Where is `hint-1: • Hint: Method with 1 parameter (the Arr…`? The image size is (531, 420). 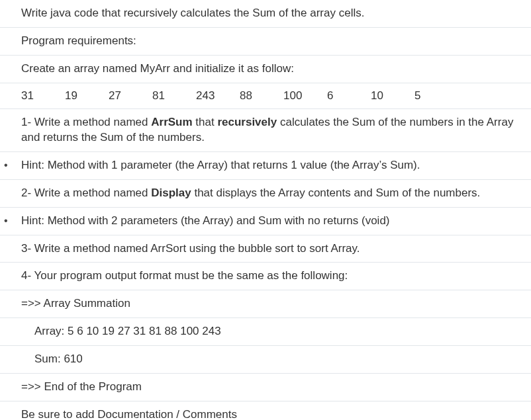
hint-1: • Hint: Method with 1 parameter (the Arr… is located at coordinates (266, 165).